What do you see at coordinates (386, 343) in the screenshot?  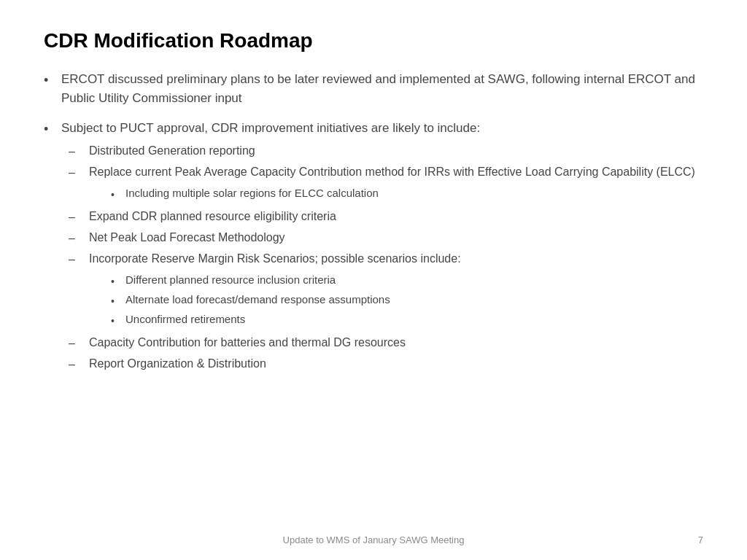 I see `sub-item-6: – Capacity Contribution for batteries an…` at bounding box center [386, 343].